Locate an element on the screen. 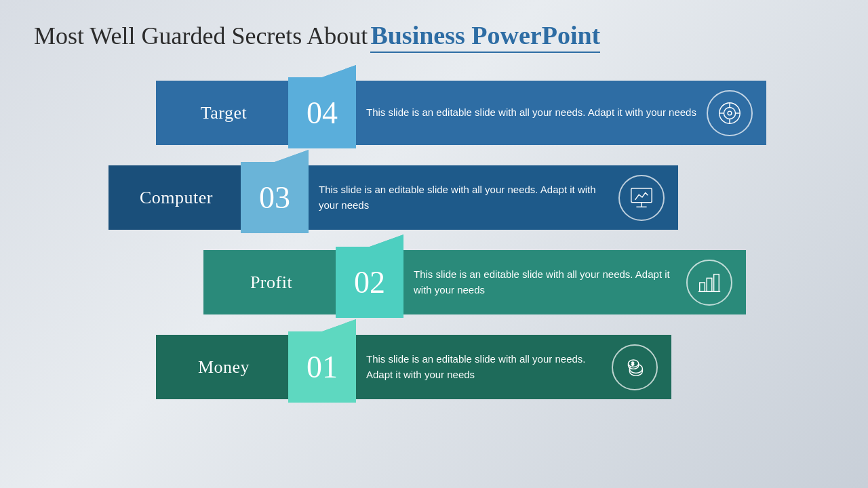 The width and height of the screenshot is (868, 488). step-2-fold is located at coordinates (387, 241).